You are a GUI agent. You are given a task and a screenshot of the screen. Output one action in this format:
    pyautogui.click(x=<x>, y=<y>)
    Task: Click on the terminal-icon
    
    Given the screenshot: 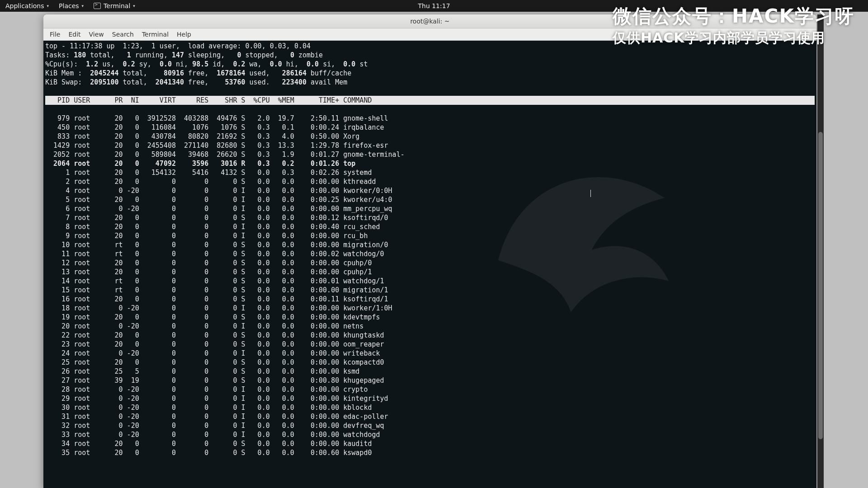 What is the action you would take?
    pyautogui.click(x=97, y=6)
    